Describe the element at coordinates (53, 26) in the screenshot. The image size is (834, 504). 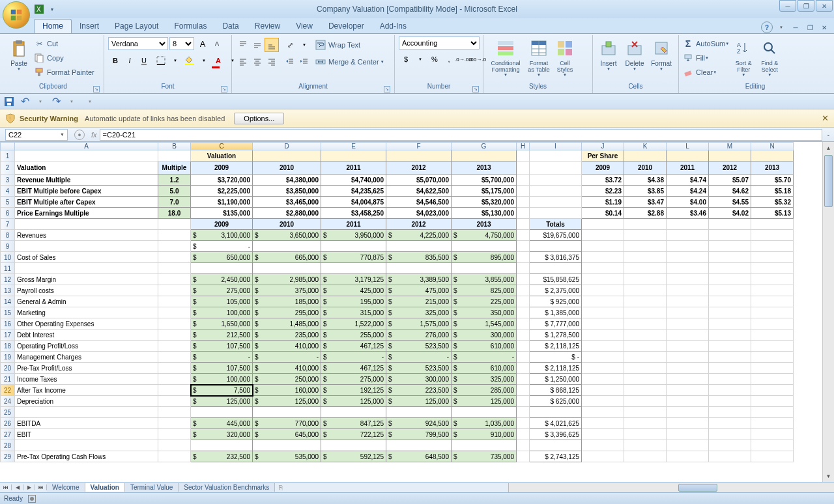
I see `ribbon-tab-home: Home` at that location.